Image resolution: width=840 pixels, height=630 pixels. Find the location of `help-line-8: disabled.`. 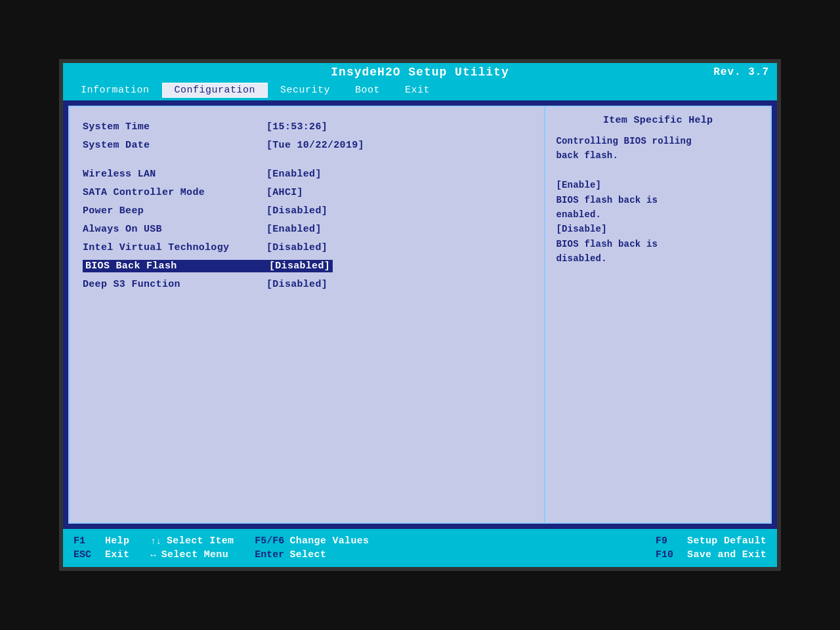

help-line-8: disabled. is located at coordinates (581, 259).